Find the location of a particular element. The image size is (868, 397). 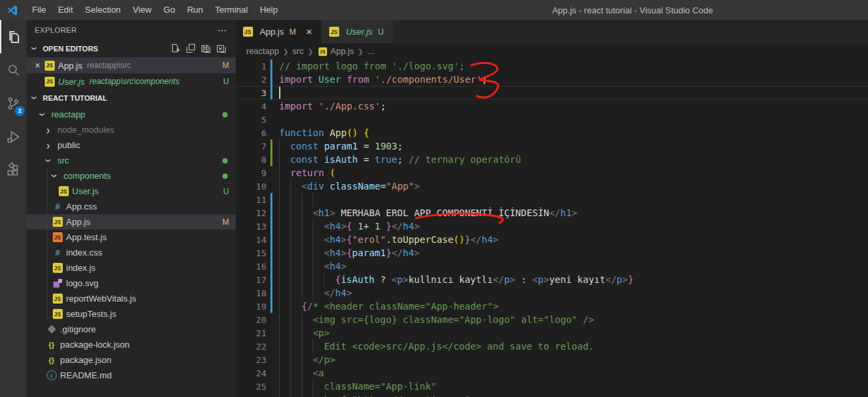

code-line-20: 20<img src={logo} className="App-logo" a… is located at coordinates (552, 320).